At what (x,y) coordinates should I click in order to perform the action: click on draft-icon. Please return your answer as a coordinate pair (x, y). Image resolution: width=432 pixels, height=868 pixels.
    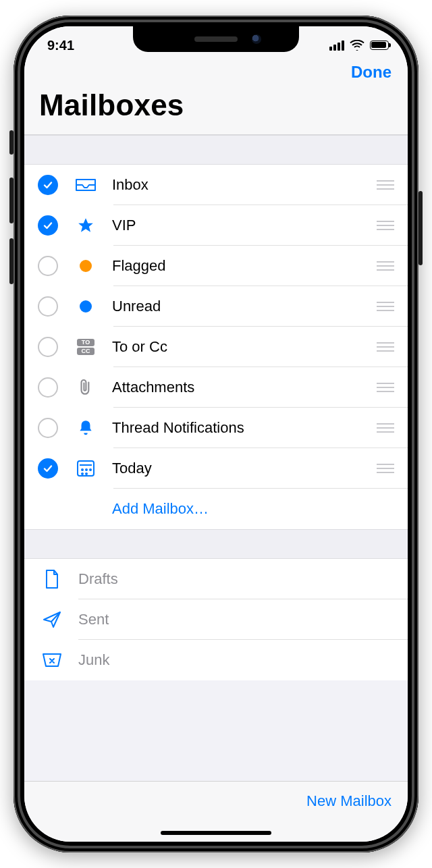
    Looking at the image, I should click on (52, 579).